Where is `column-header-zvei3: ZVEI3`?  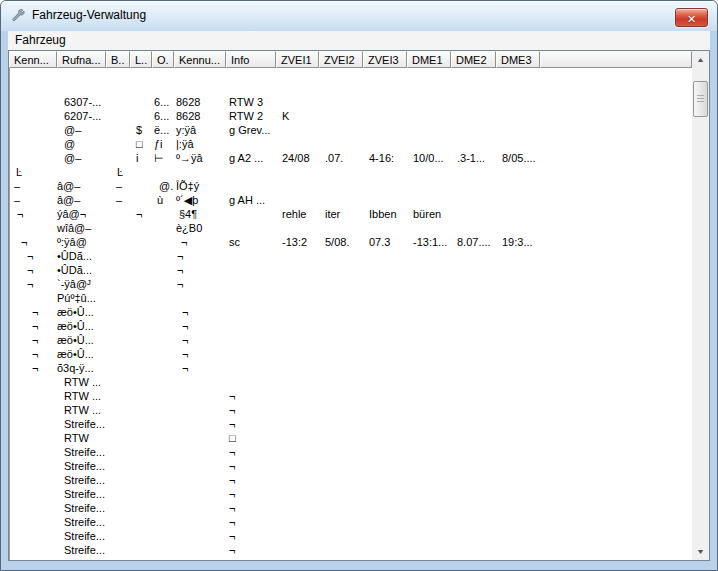
column-header-zvei3: ZVEI3 is located at coordinates (385, 60).